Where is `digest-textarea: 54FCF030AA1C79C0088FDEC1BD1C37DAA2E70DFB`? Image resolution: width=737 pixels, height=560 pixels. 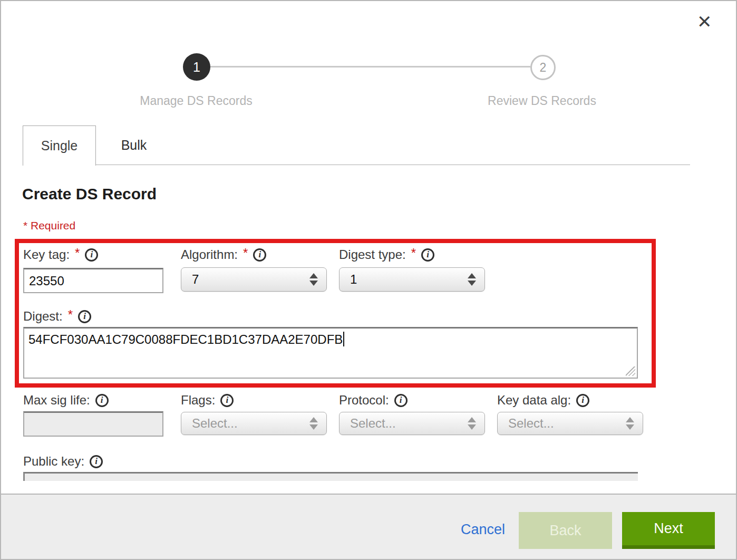
digest-textarea: 54FCF030AA1C79C0088FDEC1BD1C37DAA2E70DFB is located at coordinates (331, 353).